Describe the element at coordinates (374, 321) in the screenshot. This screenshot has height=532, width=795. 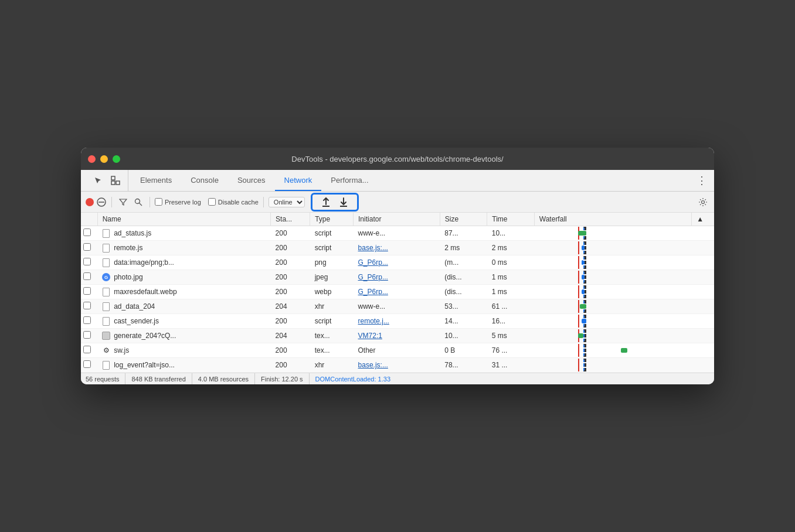
I see `initiator-link: remote.j...` at that location.